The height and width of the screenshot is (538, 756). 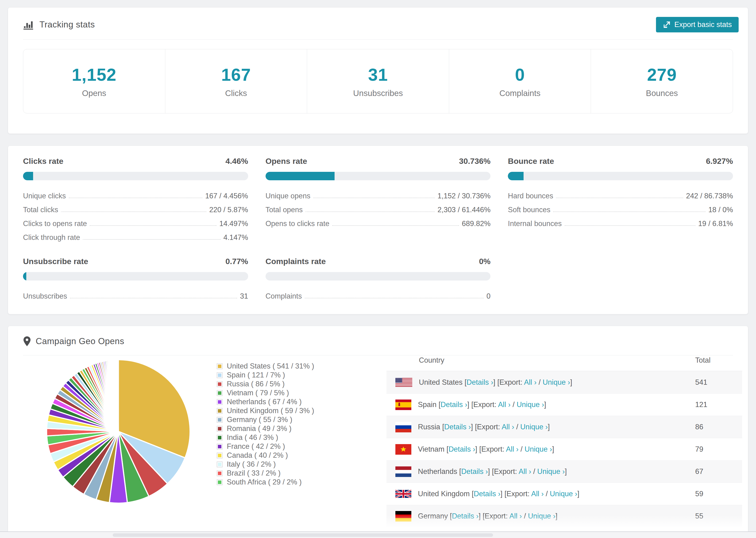 What do you see at coordinates (485, 261) in the screenshot?
I see `rate-value: 0%` at bounding box center [485, 261].